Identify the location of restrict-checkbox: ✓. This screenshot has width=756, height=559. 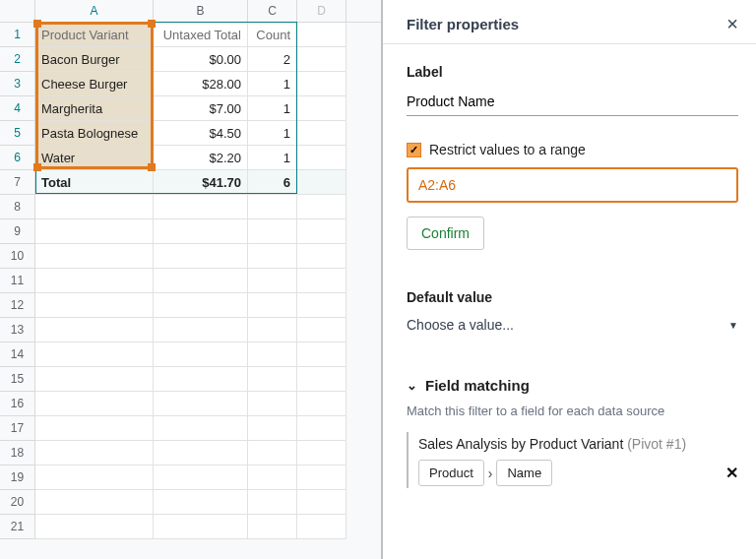
(413, 150).